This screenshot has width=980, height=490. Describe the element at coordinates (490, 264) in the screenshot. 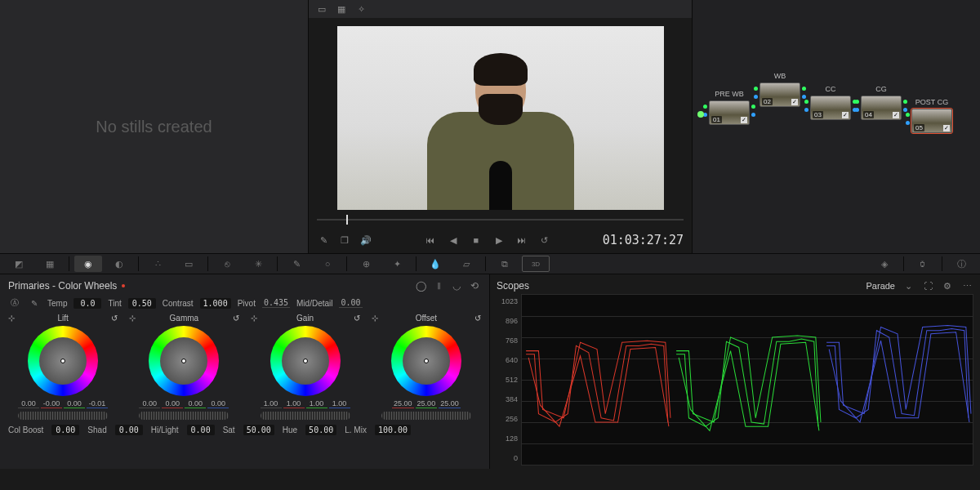

I see `palette-toolbar: ◩ ▦ ◉ ◐ ∴ ▭ ⎋ ✳ ✎ ○ ⊕ ✦ 💧 ▱ ⧉ 3D ◈ ⧮ ⓘ` at that location.